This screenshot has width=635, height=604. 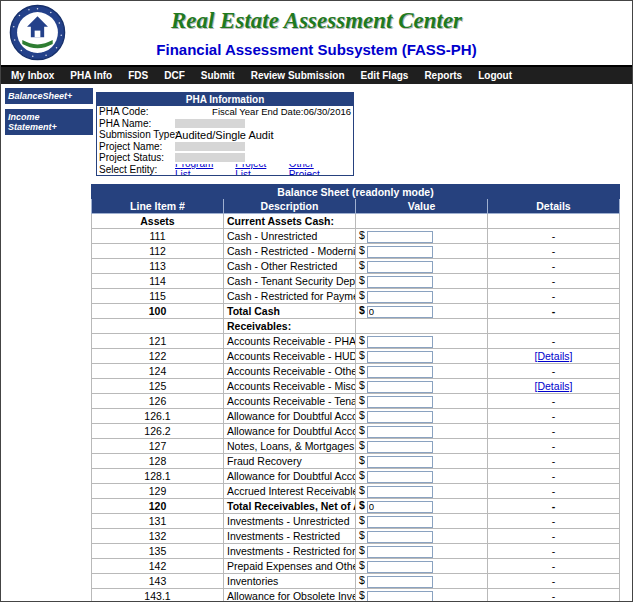 What do you see at coordinates (49, 114) in the screenshot?
I see `sidebar: BalanceSheet+Income Statement+` at bounding box center [49, 114].